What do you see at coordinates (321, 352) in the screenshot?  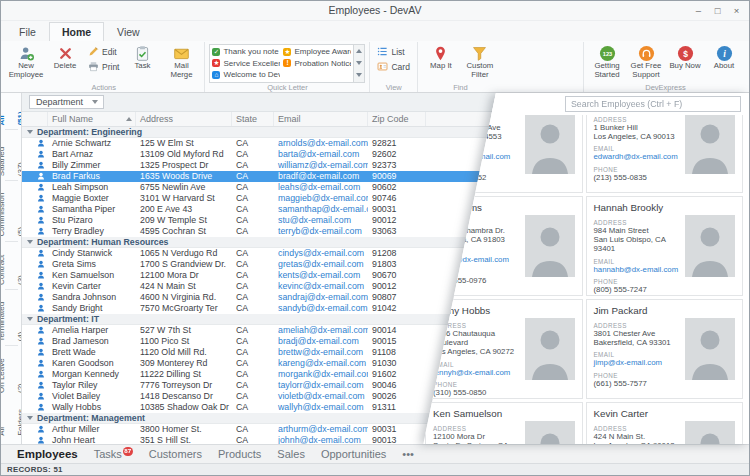 I see `email-link: brettw@dx-email.com` at bounding box center [321, 352].